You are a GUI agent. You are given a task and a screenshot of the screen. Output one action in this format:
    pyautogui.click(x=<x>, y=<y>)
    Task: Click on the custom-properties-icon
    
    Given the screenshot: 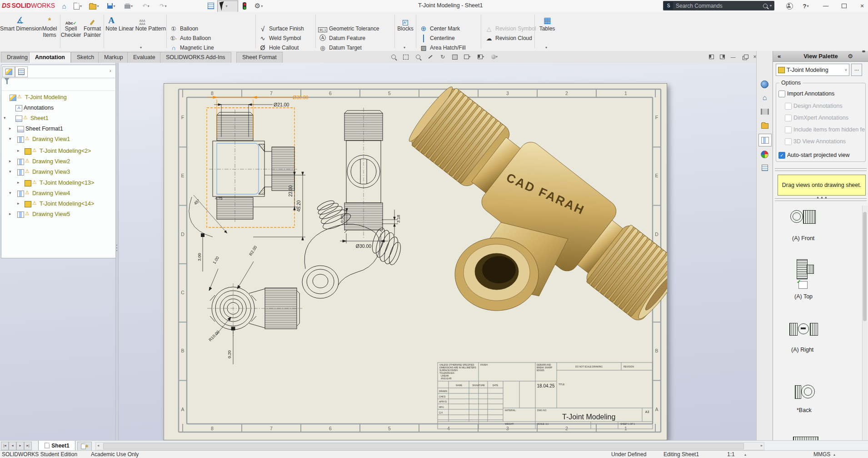 What is the action you would take?
    pyautogui.click(x=764, y=168)
    